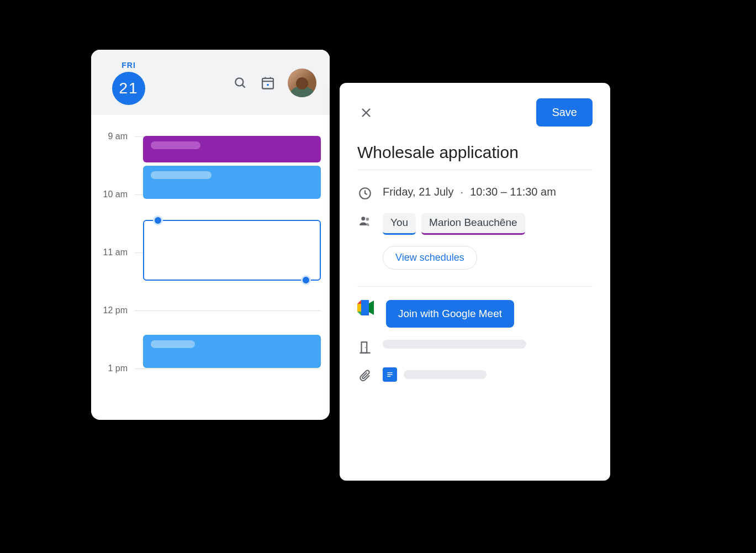 Image resolution: width=756 pixels, height=553 pixels. I want to click on date-block: FRI 21, so click(129, 83).